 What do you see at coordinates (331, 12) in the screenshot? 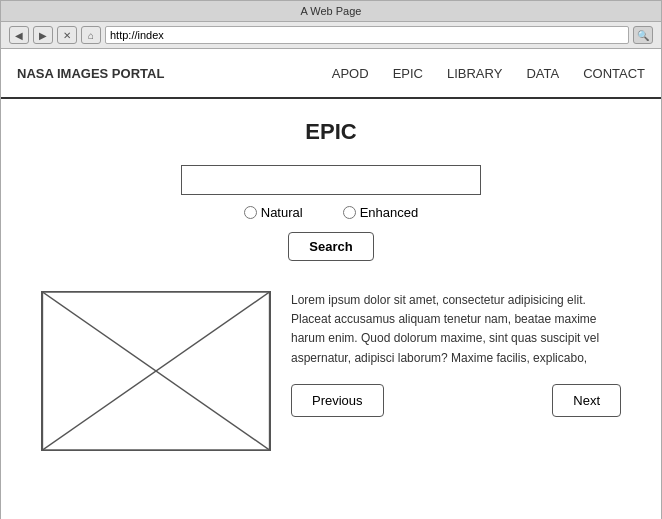
I see `browser-titlebar: A Web Page` at bounding box center [331, 12].